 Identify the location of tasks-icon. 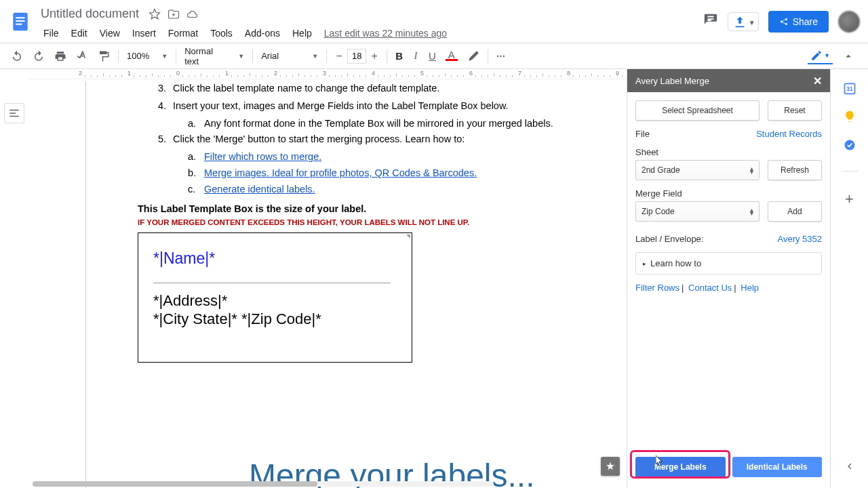
(850, 145).